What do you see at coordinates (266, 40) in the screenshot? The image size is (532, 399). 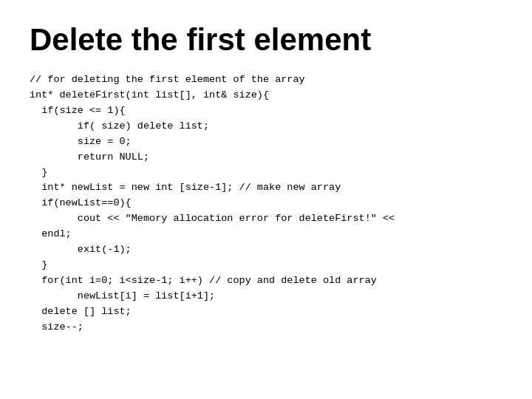 I see `slide-title: Delete the first element` at bounding box center [266, 40].